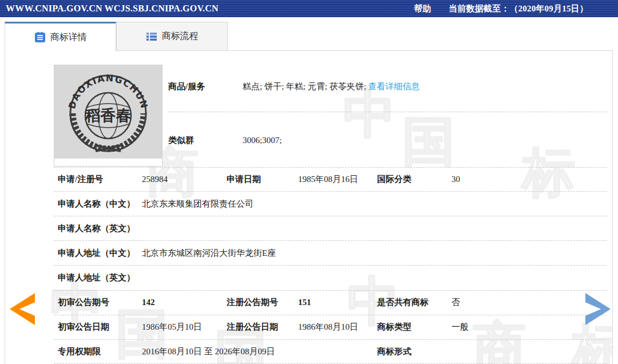 The height and width of the screenshot is (364, 618). Describe the element at coordinates (40, 37) in the screenshot. I see `document-icon` at that location.